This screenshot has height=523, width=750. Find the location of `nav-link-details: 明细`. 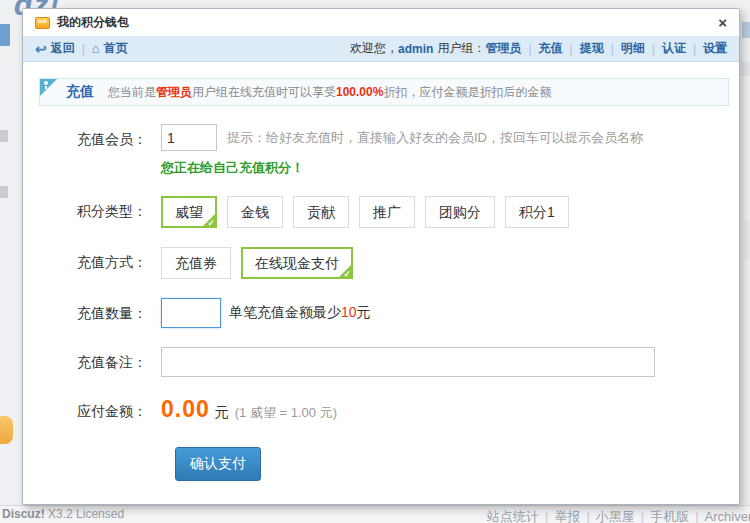

nav-link-details: 明细 is located at coordinates (633, 48).